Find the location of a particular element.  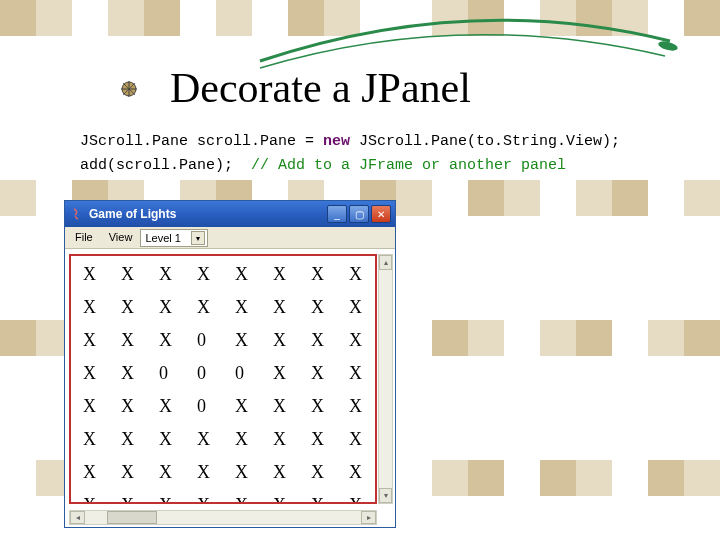

slide-title: Decorate a JPanel is located at coordinates (320, 88).